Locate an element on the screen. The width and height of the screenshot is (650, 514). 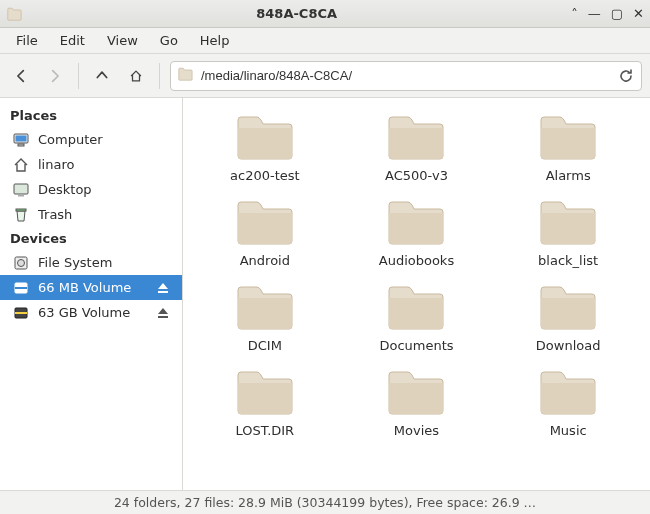
folder-label: Movies is located at coordinates (416, 430).